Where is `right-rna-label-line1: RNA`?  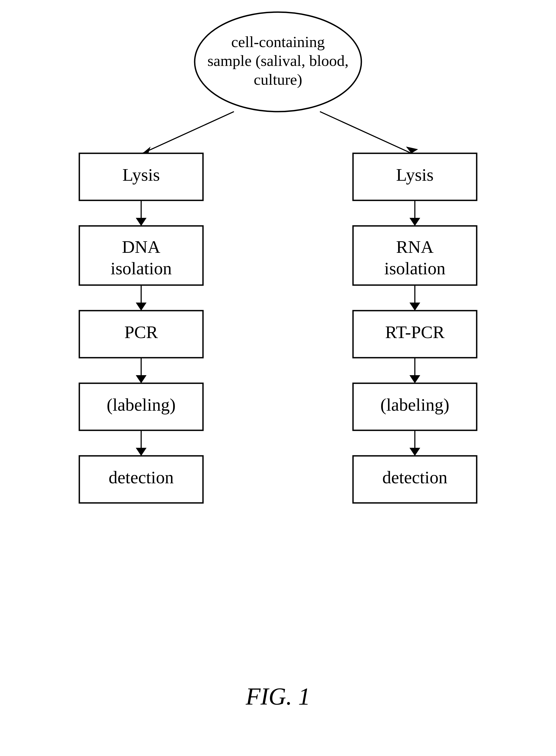
right-rna-label-line1: RNA is located at coordinates (415, 247).